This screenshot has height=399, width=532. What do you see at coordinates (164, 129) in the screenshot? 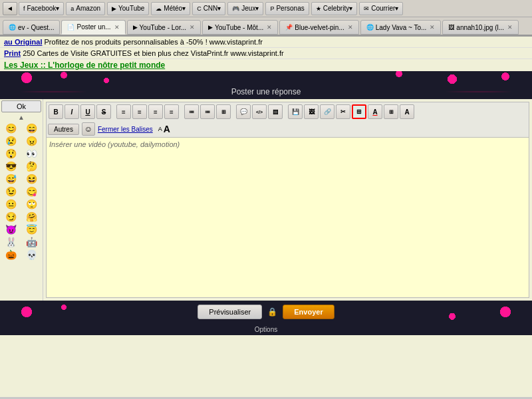
I see `font-size-control: A A` at bounding box center [164, 129].